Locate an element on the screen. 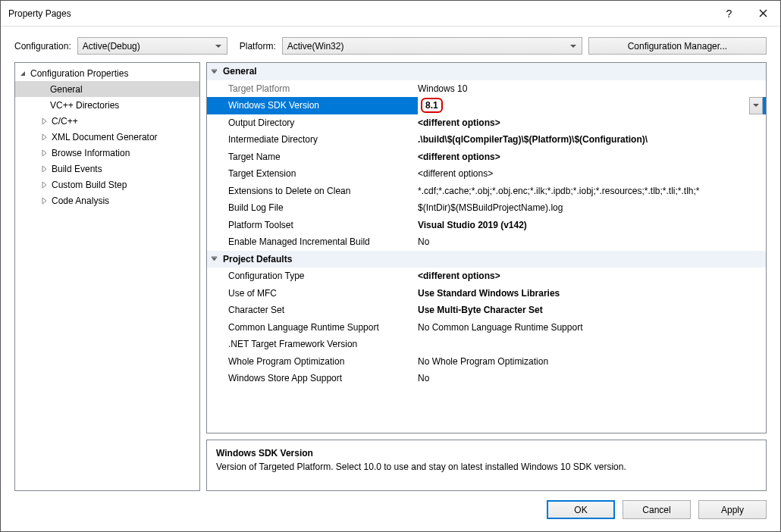 Image resolution: width=781 pixels, height=532 pixels. grid-row: .NET Target Framework Version is located at coordinates (487, 344).